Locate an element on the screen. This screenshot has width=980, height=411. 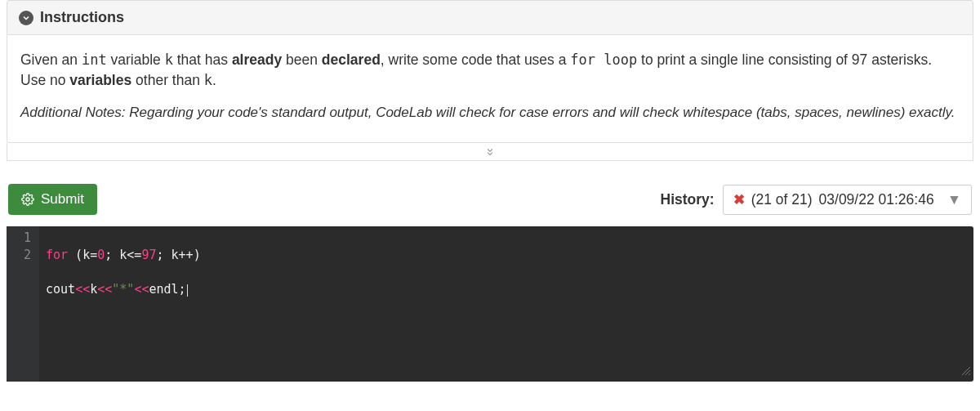
resize-handle-icon is located at coordinates (965, 371).